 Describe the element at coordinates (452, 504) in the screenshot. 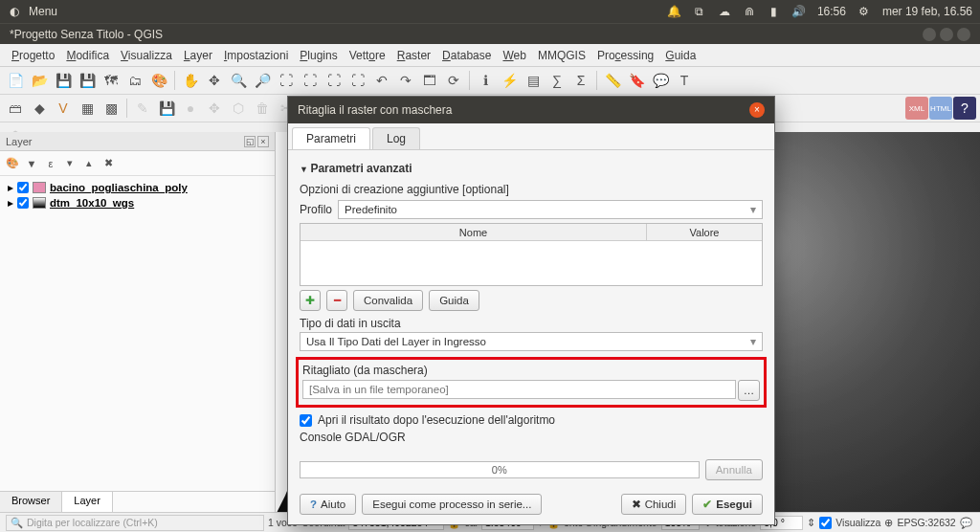

I see `batch-button: Esegui come processo in serie...` at that location.